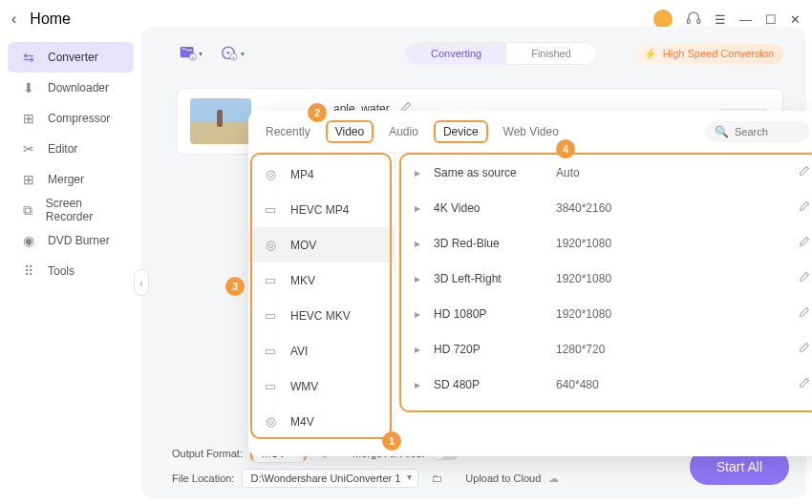 This screenshot has height=504, width=812. What do you see at coordinates (604, 172) in the screenshot?
I see `resolution-row: ▸Same as sourceAuto` at bounding box center [604, 172].